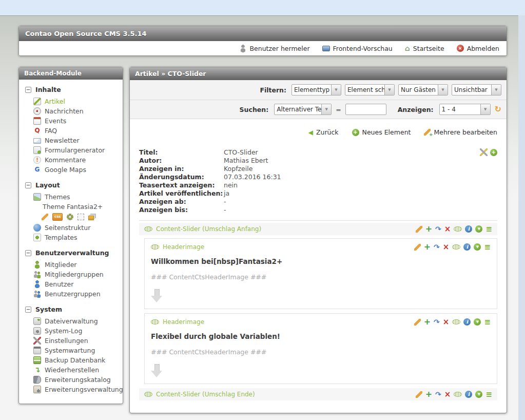 The image size is (525, 420). Describe the element at coordinates (321, 274) in the screenshot. I see `content-element-card: Headerimage + ↷ × i ▼ ≡ Willkommen bei[n…` at that location.